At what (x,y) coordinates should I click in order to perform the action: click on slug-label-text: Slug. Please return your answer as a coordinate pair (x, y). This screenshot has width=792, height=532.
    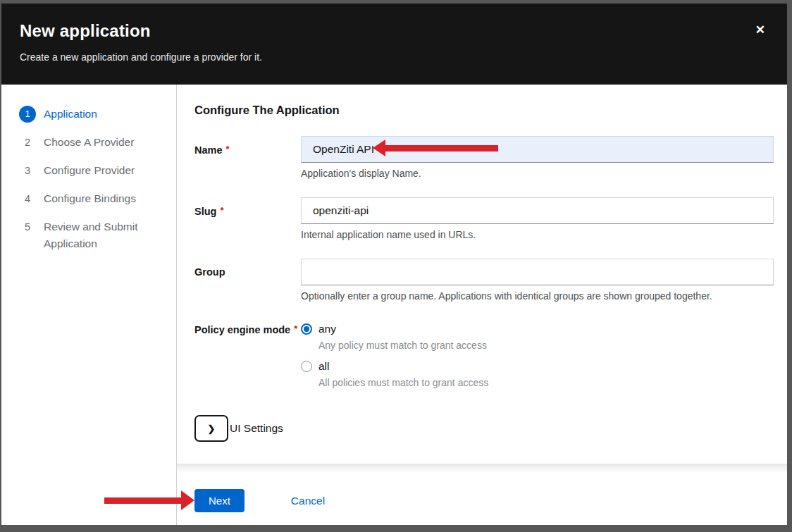
    Looking at the image, I should click on (206, 211).